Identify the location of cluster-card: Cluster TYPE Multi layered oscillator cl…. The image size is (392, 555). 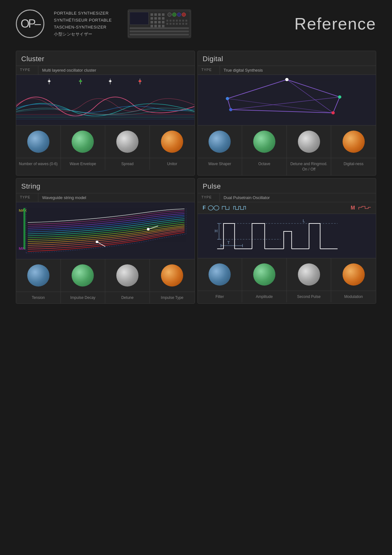
(105, 113).